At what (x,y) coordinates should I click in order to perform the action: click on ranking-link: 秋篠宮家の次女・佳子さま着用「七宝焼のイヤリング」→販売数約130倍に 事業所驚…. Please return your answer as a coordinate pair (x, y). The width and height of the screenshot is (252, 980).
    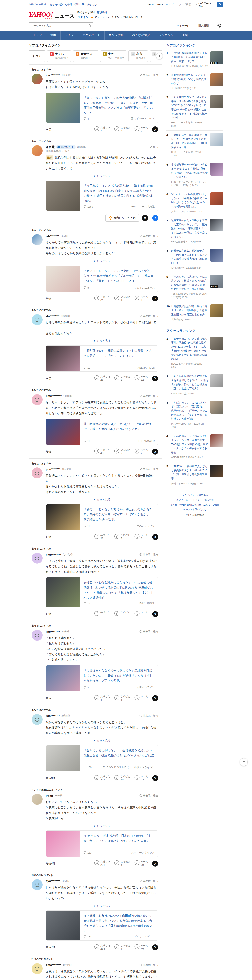
    Looking at the image, I should click on (190, 229).